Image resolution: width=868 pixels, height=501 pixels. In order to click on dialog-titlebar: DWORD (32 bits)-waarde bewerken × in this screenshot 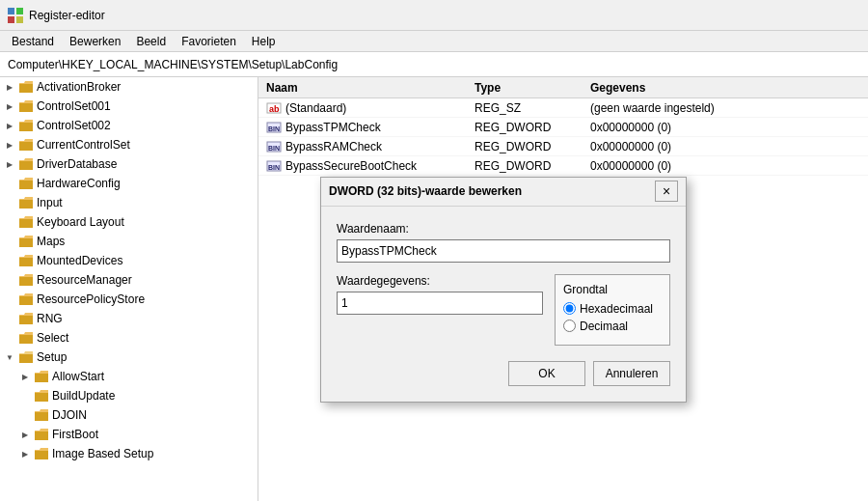, I will do `click(503, 192)`.